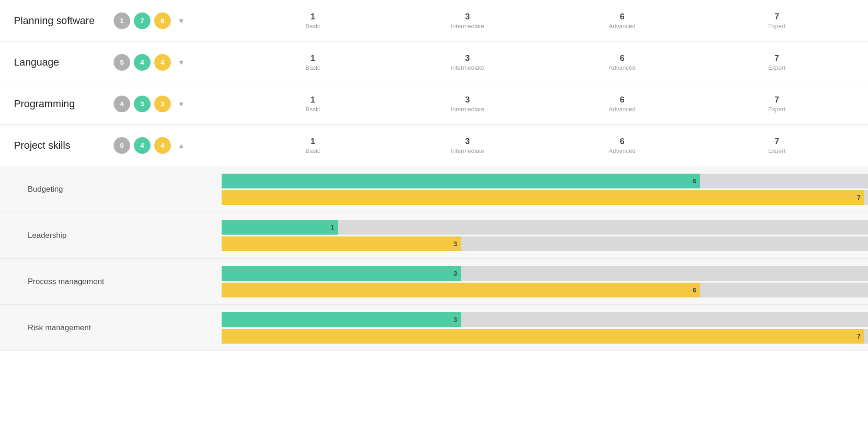 The image size is (868, 448). I want to click on sub-skill-name: Budgeting, so click(45, 189).